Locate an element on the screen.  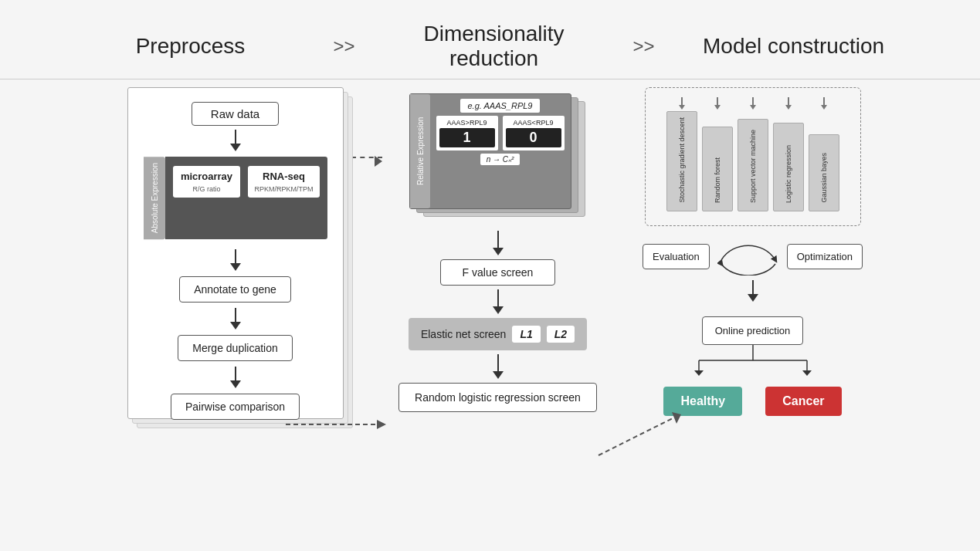
rel-expression-stack: Relative Expression e.g. AAAS_RPL9 AAAS>… is located at coordinates (498, 157).